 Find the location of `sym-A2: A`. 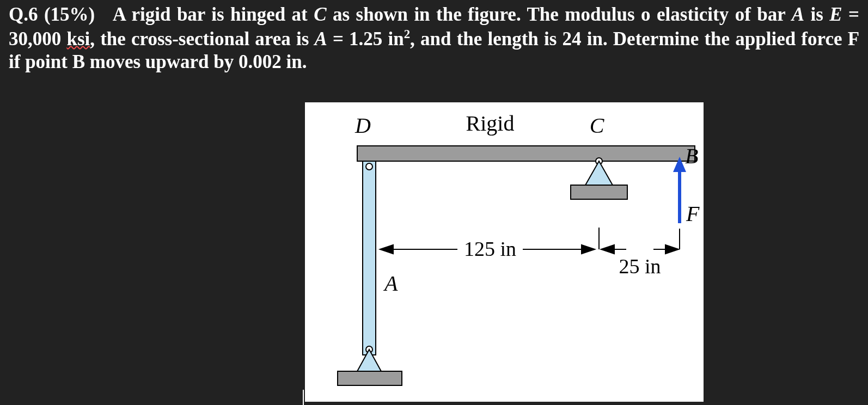

sym-A2: A is located at coordinates (320, 38).